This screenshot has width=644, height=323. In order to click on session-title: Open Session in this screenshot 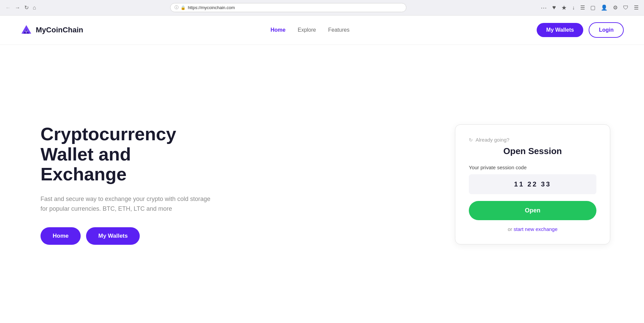, I will do `click(533, 151)`.